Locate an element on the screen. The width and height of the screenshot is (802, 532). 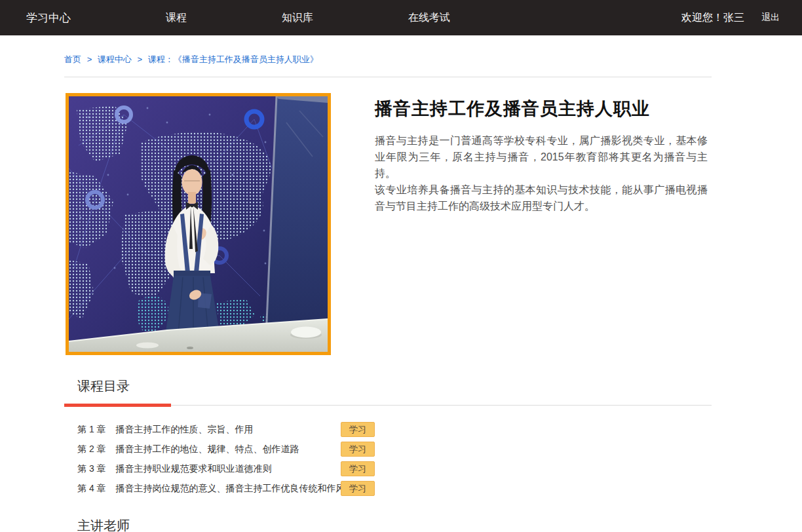
chapter-row-1: 第 1 章 播音主持工作的性质、宗旨、作用 学习 is located at coordinates (394, 432).